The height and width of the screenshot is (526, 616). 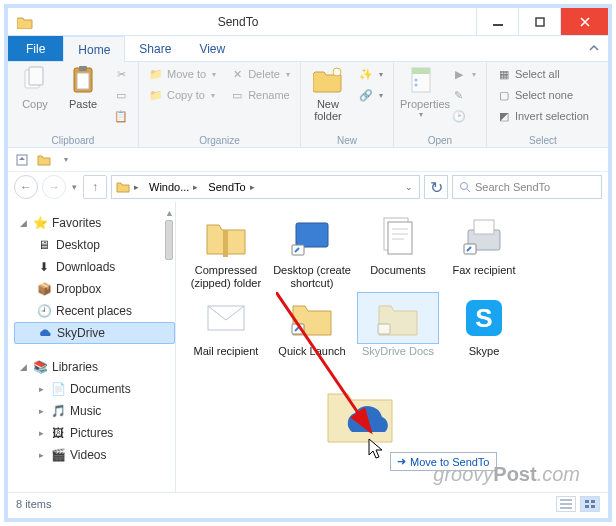 What do you see at coordinates (497, 22) in the screenshot?
I see `minimize-button` at bounding box center [497, 22].